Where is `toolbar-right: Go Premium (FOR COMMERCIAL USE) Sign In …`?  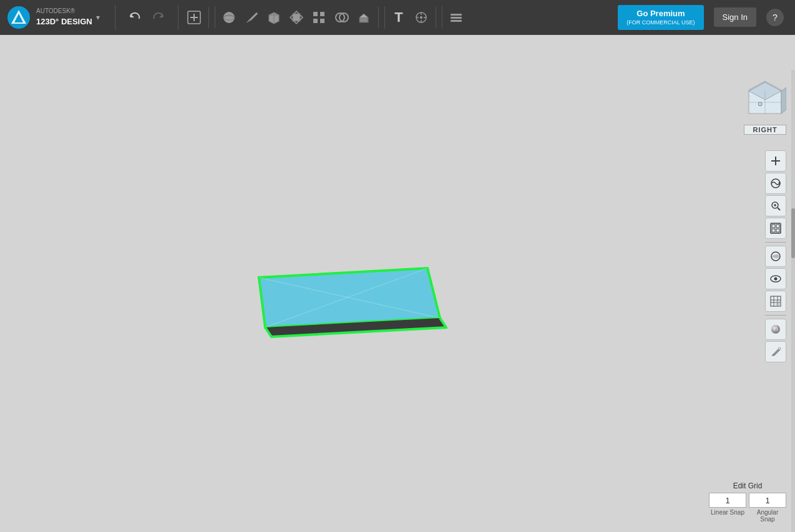 toolbar-right: Go Premium (FOR COMMERCIAL USE) Sign In … is located at coordinates (706, 17).